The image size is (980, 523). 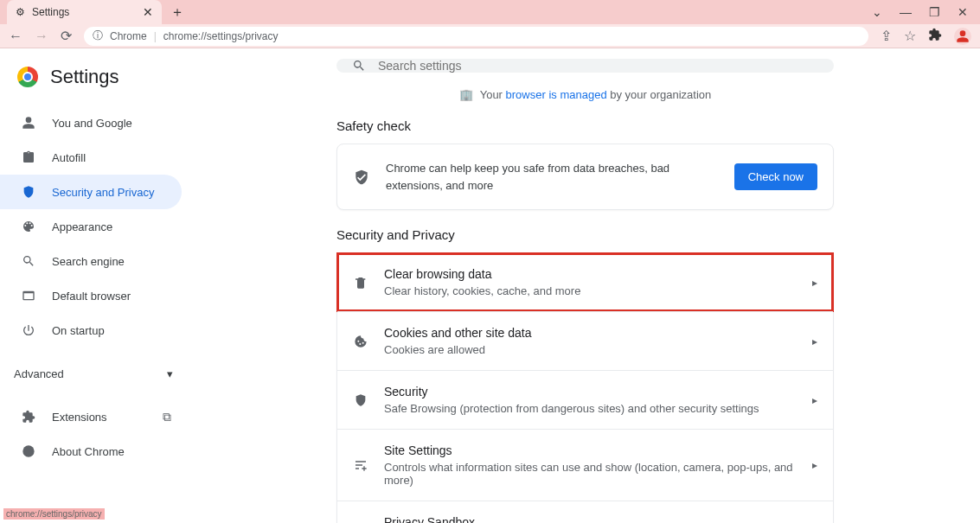 What do you see at coordinates (590, 474) in the screenshot?
I see `row-sub: Controls what information sites can use …` at bounding box center [590, 474].